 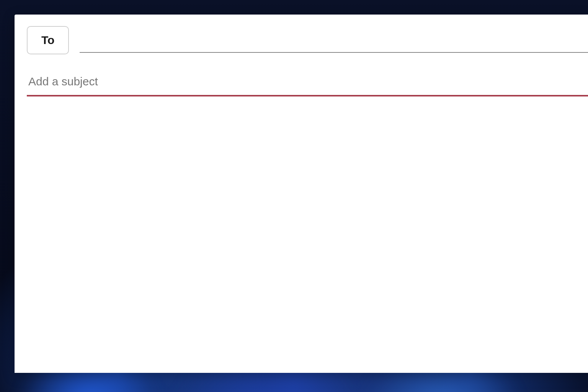 What do you see at coordinates (301, 34) in the screenshot?
I see `to-field-row: To` at bounding box center [301, 34].